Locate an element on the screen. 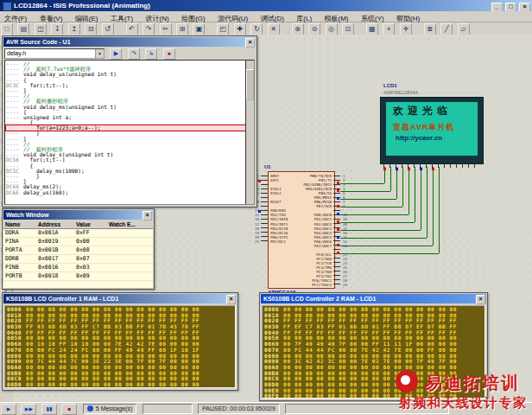 The image size is (532, 415). step-into-button: ↳ is located at coordinates (151, 54).